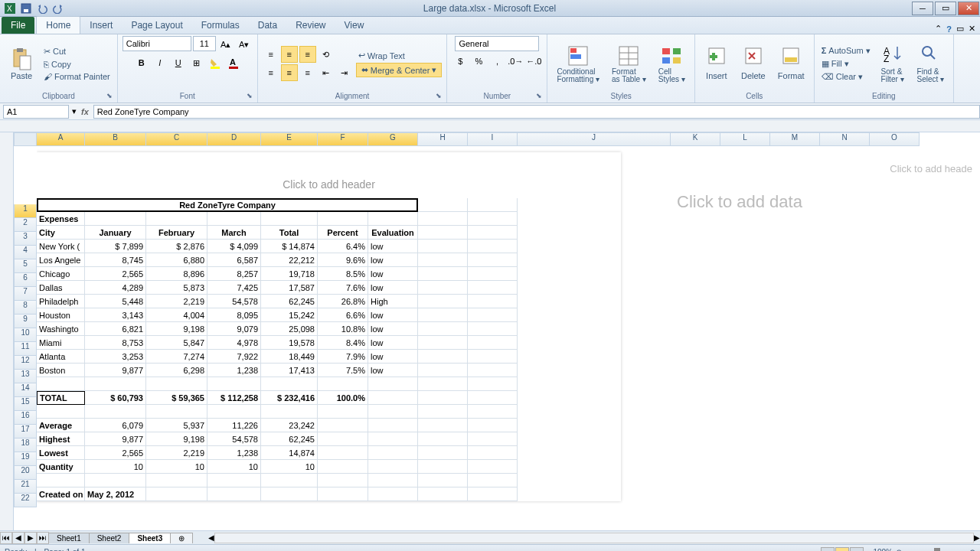  I want to click on align-middle-icon: ≡, so click(289, 54).